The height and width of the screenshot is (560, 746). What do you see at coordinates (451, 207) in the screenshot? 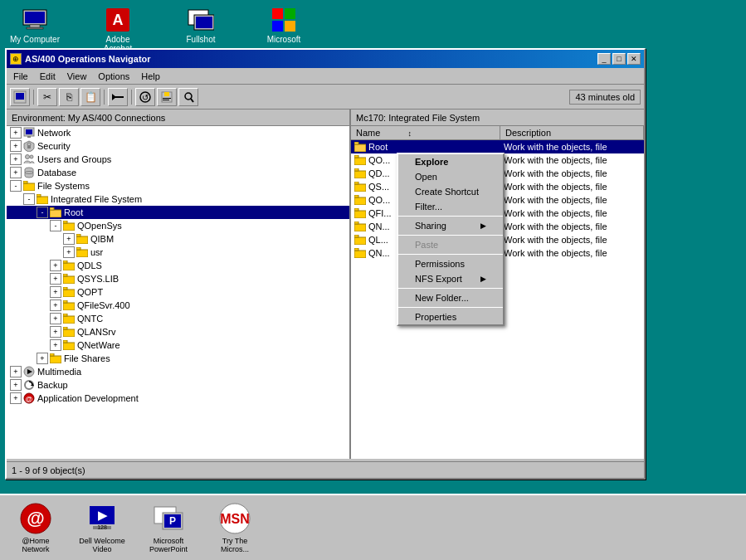
I see `ctx-item-filter: Filter...` at bounding box center [451, 207].